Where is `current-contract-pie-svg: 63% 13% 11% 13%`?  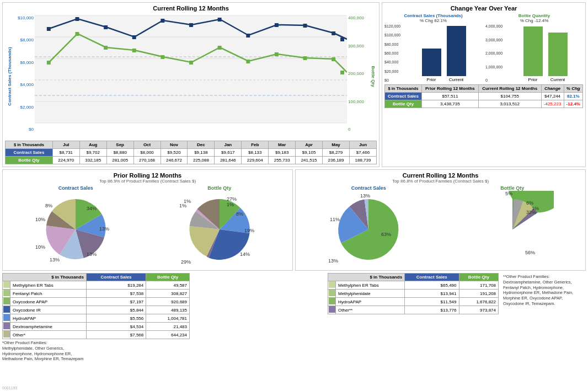
current-contract-pie-svg: 63% 13% 11% 13% is located at coordinates (368, 229).